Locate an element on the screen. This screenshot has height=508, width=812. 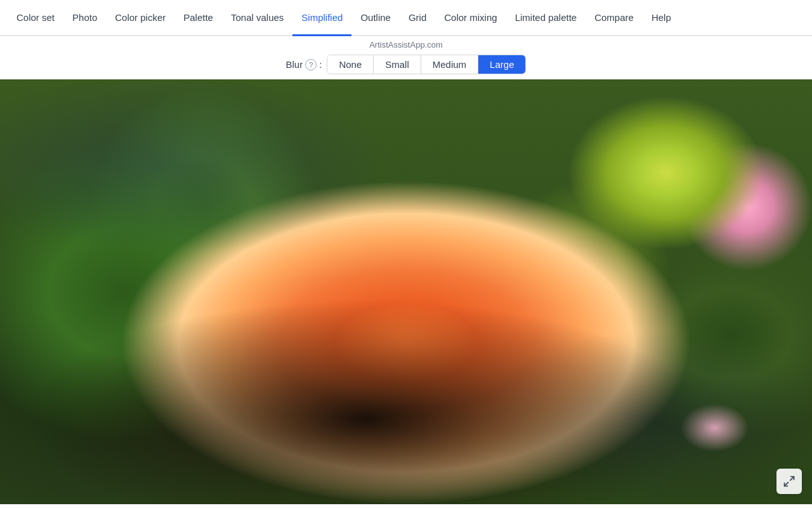
fullscreen-button is located at coordinates (789, 481).